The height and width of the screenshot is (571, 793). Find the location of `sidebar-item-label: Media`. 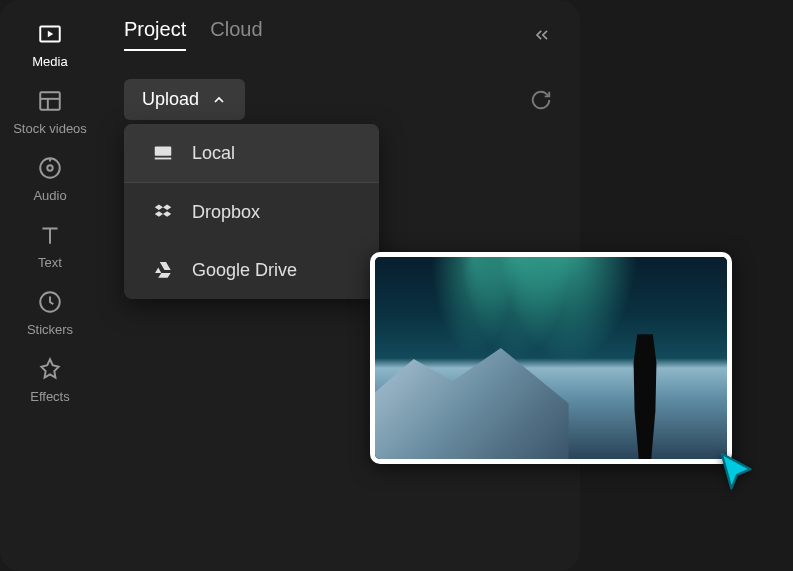

sidebar-item-label: Media is located at coordinates (50, 62).